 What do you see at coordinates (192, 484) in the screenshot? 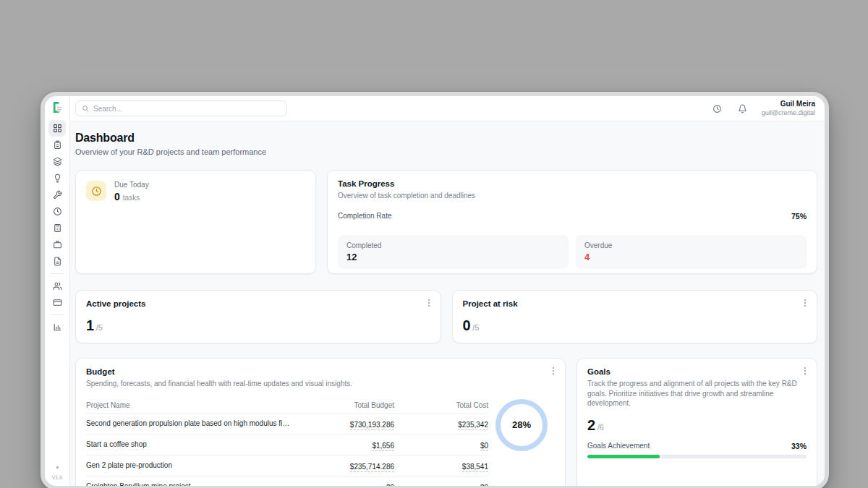
I see `project-name-cell: Creighton Beryllium mine project` at bounding box center [192, 484].